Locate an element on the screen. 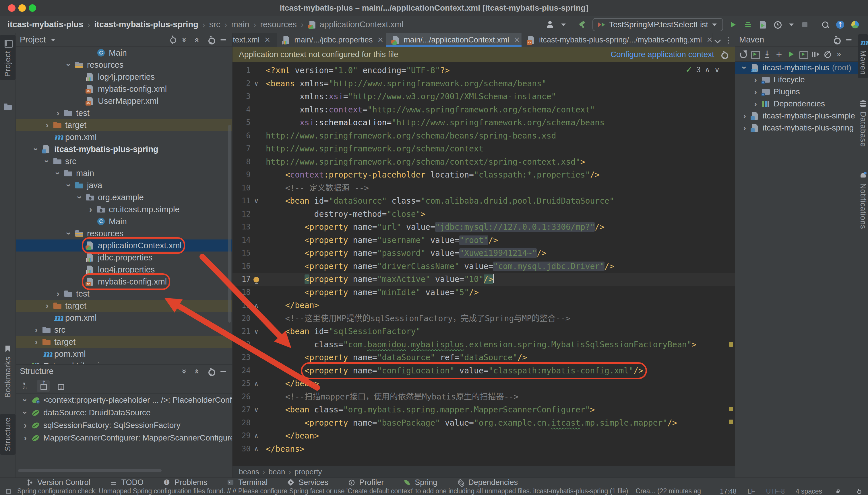 The height and width of the screenshot is (495, 868). user-icon is located at coordinates (550, 24).